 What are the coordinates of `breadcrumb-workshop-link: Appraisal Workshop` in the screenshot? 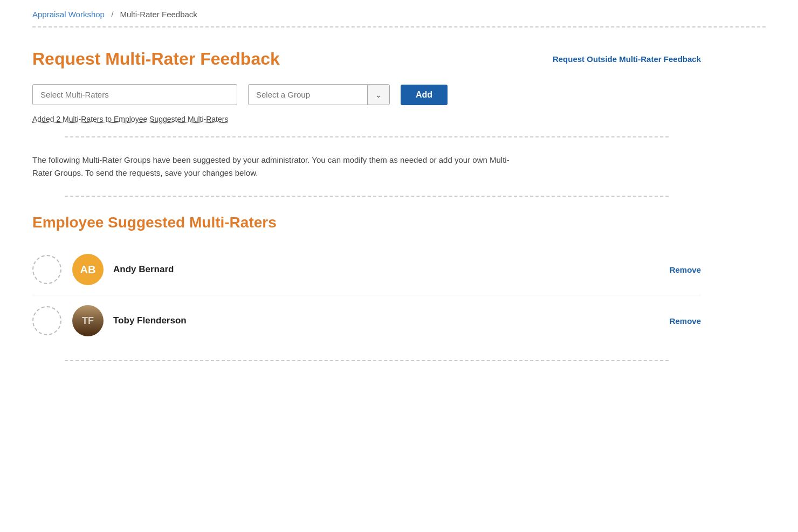 It's located at (68, 14).